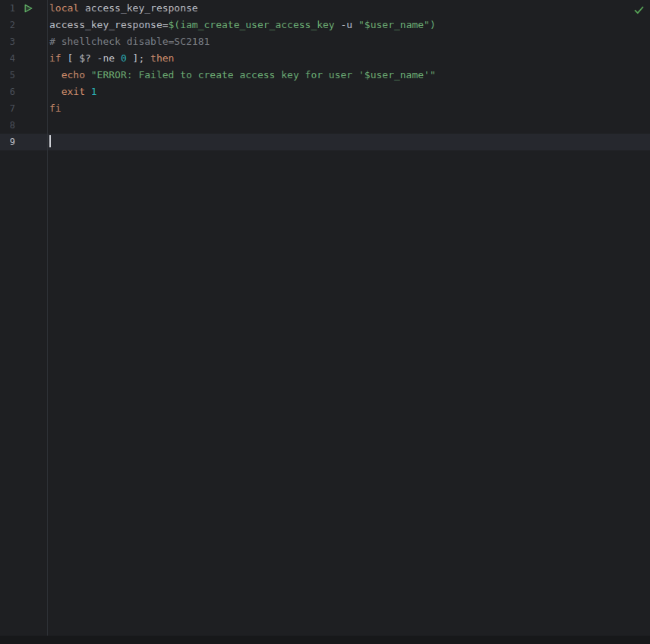  I want to click on line-number: 7, so click(8, 109).